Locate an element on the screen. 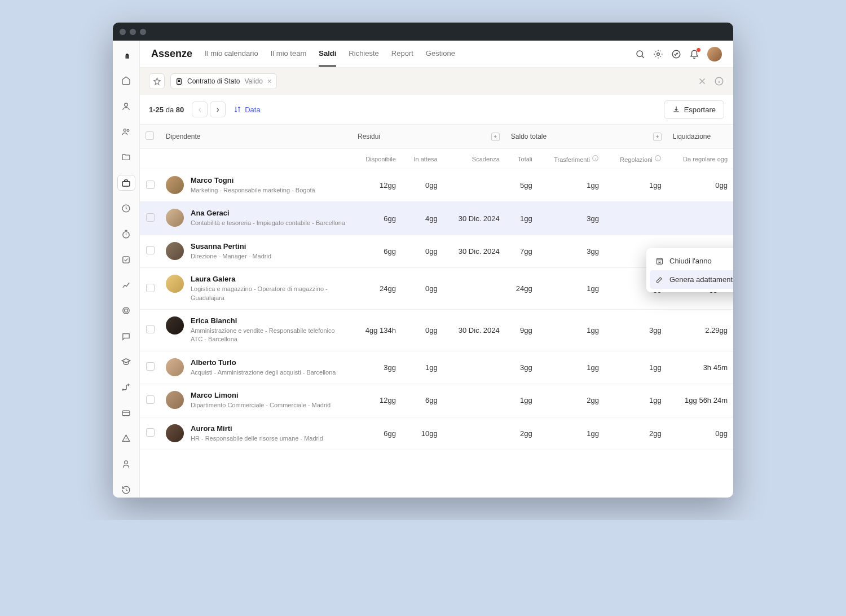 The height and width of the screenshot is (616, 846). cell-totali: 24gg is located at coordinates (522, 289).